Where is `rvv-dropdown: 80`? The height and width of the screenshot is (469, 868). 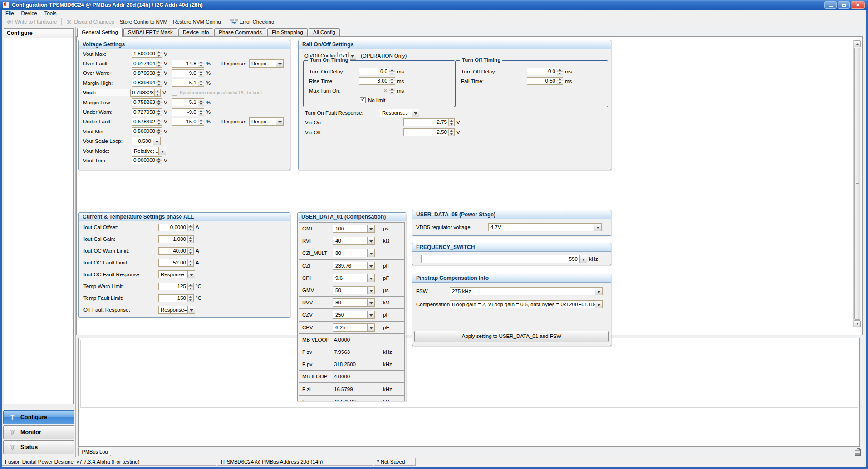 rvv-dropdown: 80 is located at coordinates (350, 303).